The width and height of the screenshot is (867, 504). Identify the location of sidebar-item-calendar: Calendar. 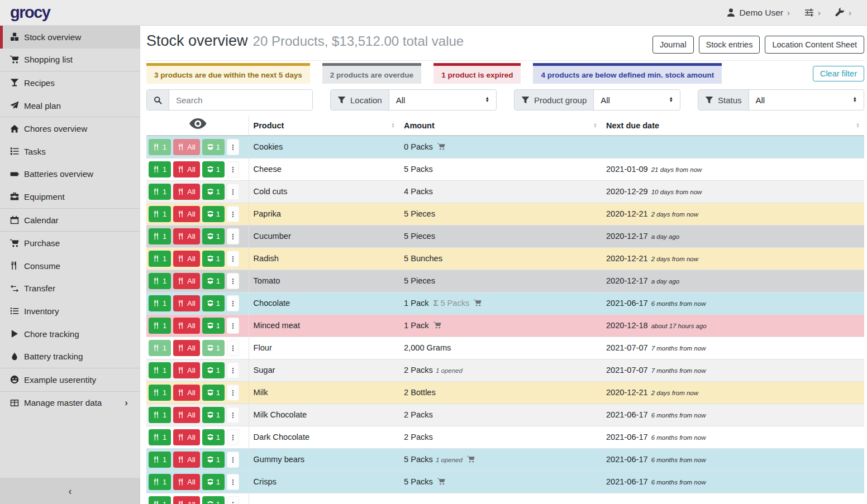
(70, 220).